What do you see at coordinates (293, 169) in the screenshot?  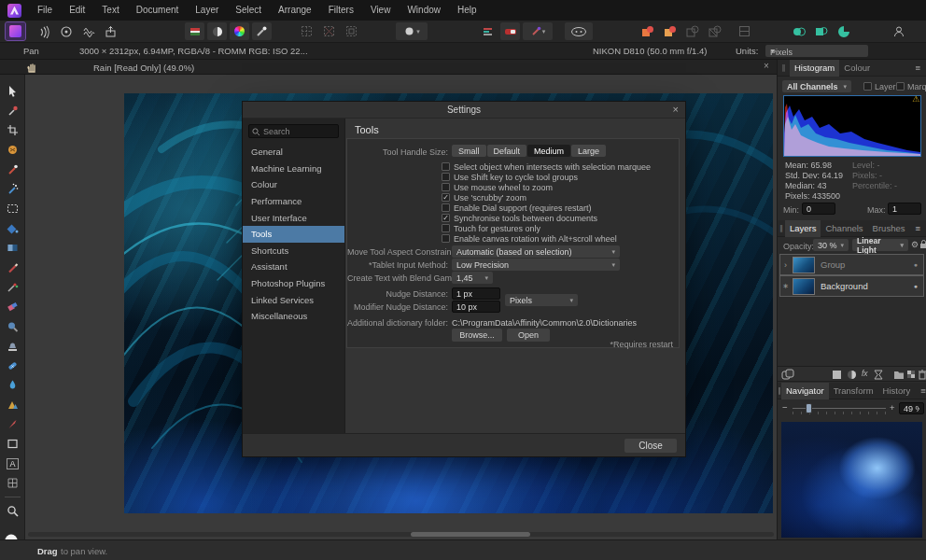 I see `sidebar-item-machine-learning: Machine Learning` at bounding box center [293, 169].